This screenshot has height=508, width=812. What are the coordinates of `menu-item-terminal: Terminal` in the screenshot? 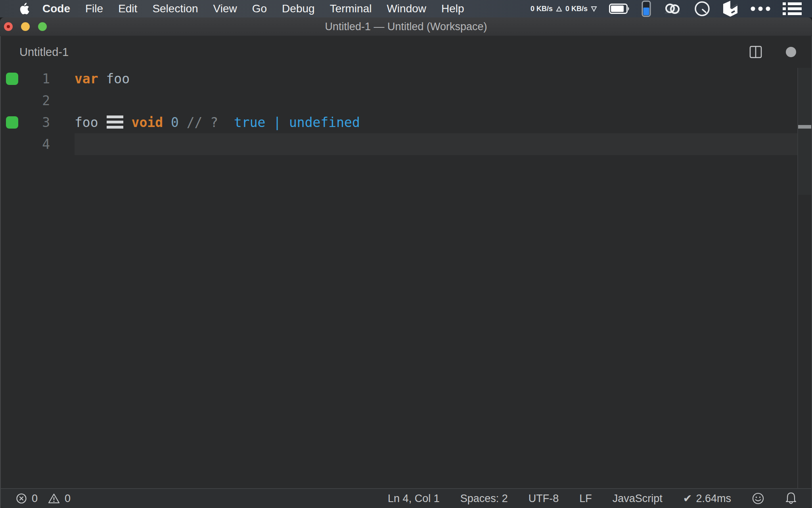 It's located at (351, 9).